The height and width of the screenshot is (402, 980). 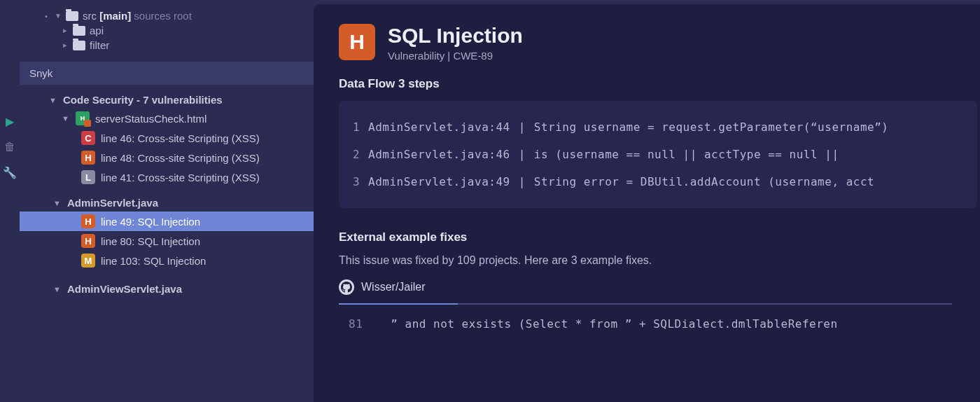 What do you see at coordinates (99, 45) in the screenshot?
I see `folder-label: filter` at bounding box center [99, 45].